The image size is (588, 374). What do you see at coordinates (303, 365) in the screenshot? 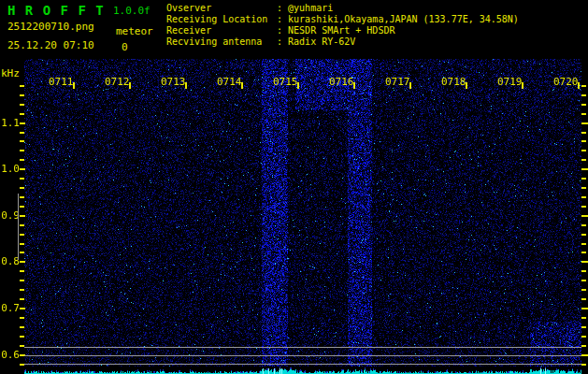
I see `marker-line-lower` at bounding box center [303, 365].